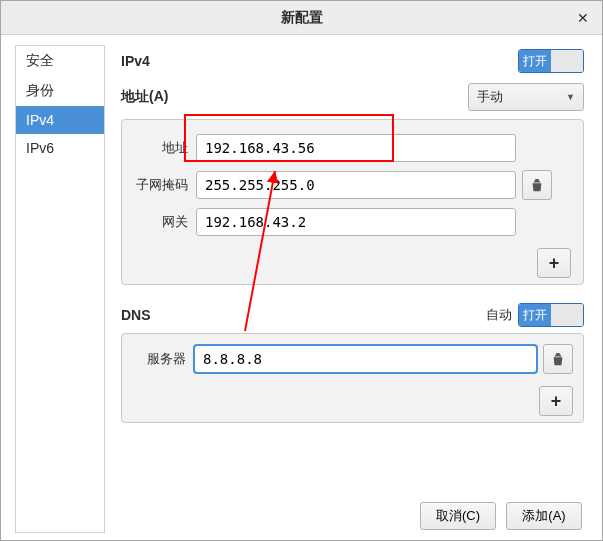 Image resolution: width=603 pixels, height=541 pixels. I want to click on ipv4-toggle: 打开, so click(551, 61).